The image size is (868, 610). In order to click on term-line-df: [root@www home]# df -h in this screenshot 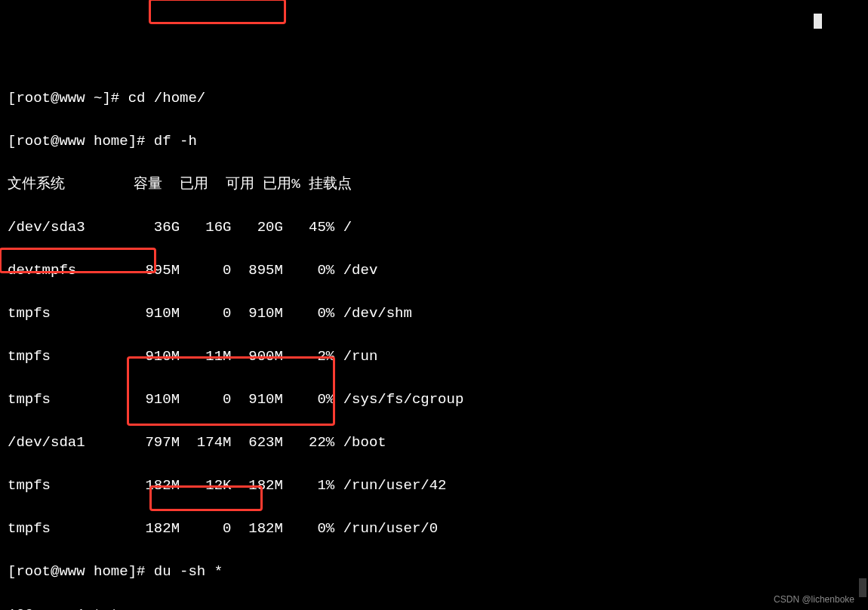, I will do `click(434, 142)`.